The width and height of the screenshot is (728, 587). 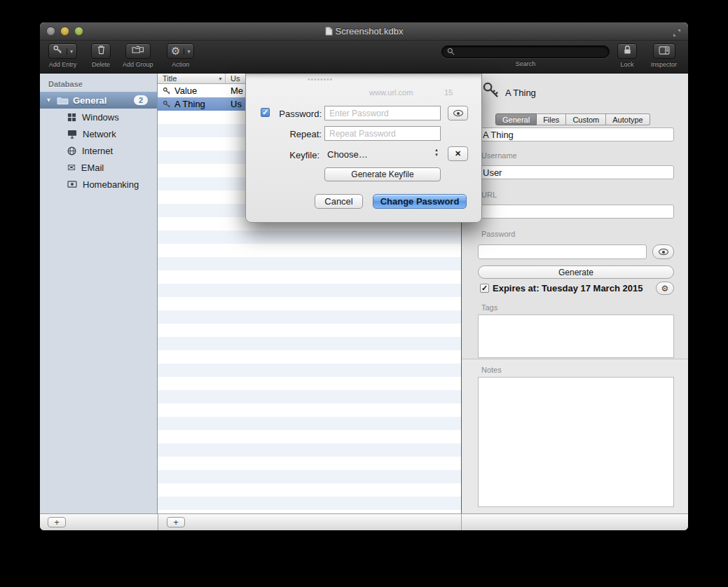 What do you see at coordinates (628, 51) in the screenshot?
I see `lock-icon` at bounding box center [628, 51].